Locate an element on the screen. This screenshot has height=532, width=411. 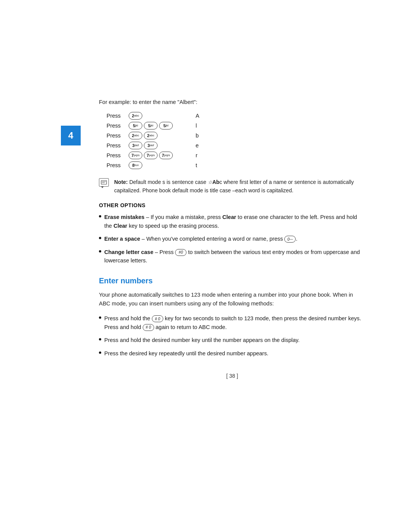
keys-group-4: 3def 3def is located at coordinates (159, 145).